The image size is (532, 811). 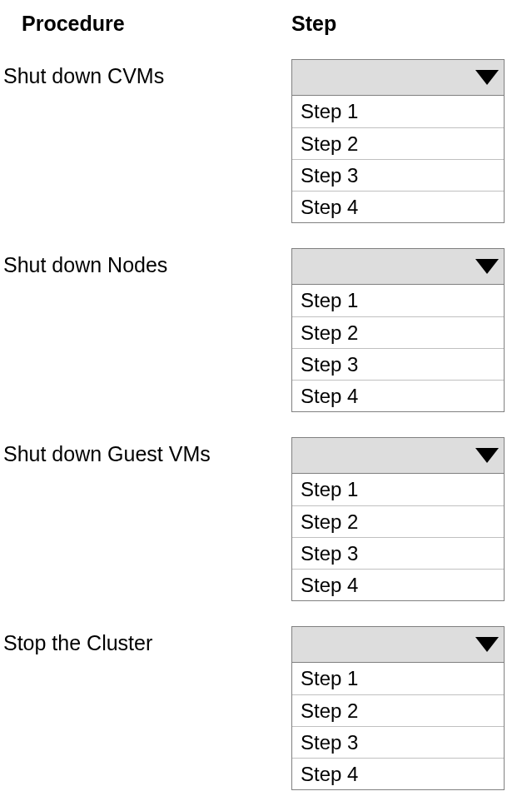 I want to click on header-row: Procedure Step, so click(x=266, y=22).